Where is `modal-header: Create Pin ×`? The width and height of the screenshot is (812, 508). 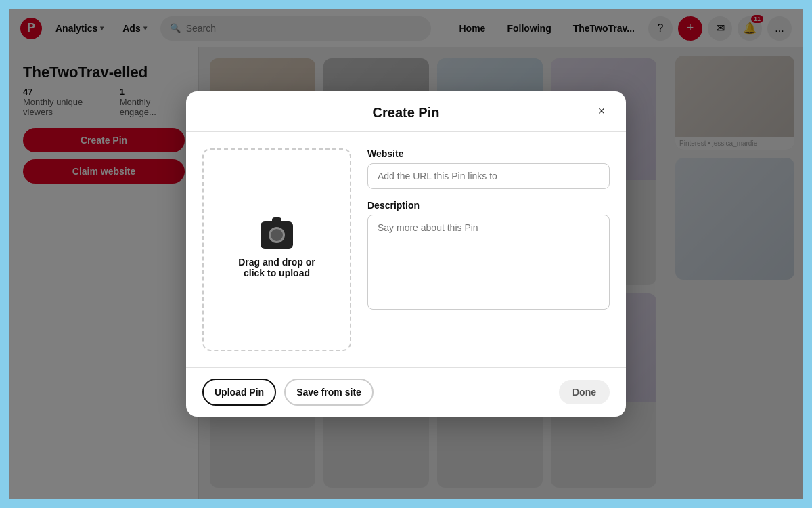 modal-header: Create Pin × is located at coordinates (406, 112).